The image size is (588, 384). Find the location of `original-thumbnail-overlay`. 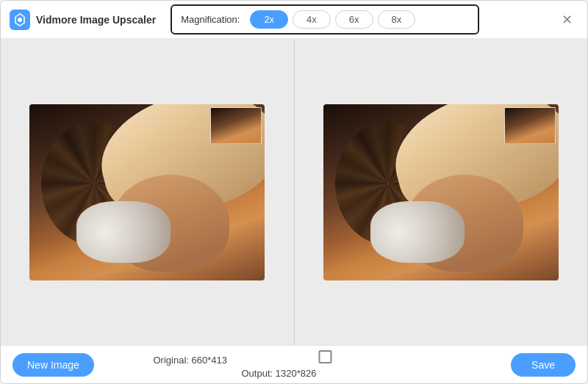

original-thumbnail-overlay is located at coordinates (236, 126).